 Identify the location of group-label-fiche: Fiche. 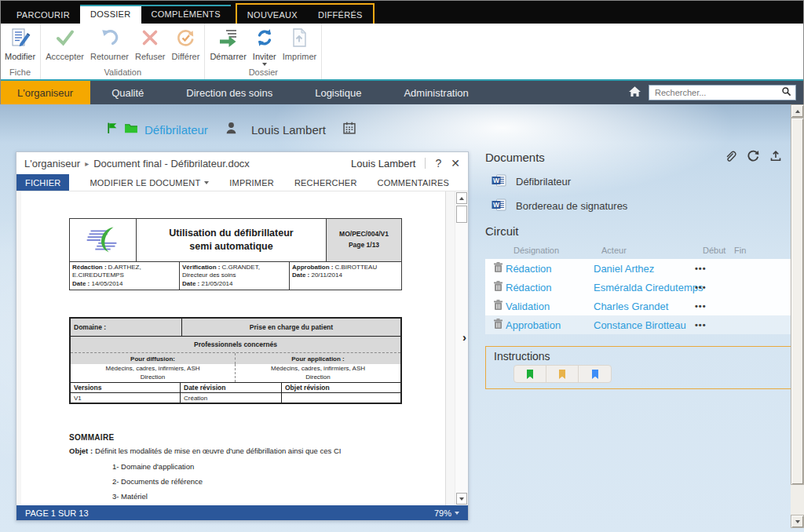
(20, 74).